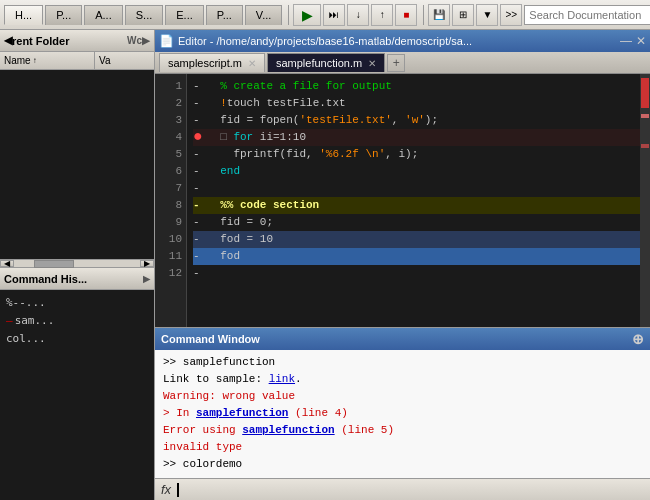 The height and width of the screenshot is (500, 650). Describe the element at coordinates (334, 15) in the screenshot. I see `step-button: ⏭` at that location.